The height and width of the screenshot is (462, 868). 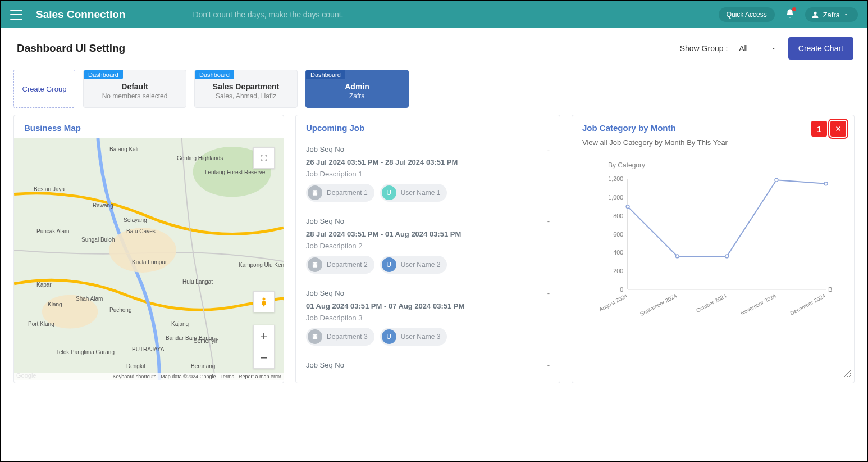 I want to click on group-card-sales-department: Dashboard Sales Department Sales, Ahmad,…, so click(x=246, y=89).